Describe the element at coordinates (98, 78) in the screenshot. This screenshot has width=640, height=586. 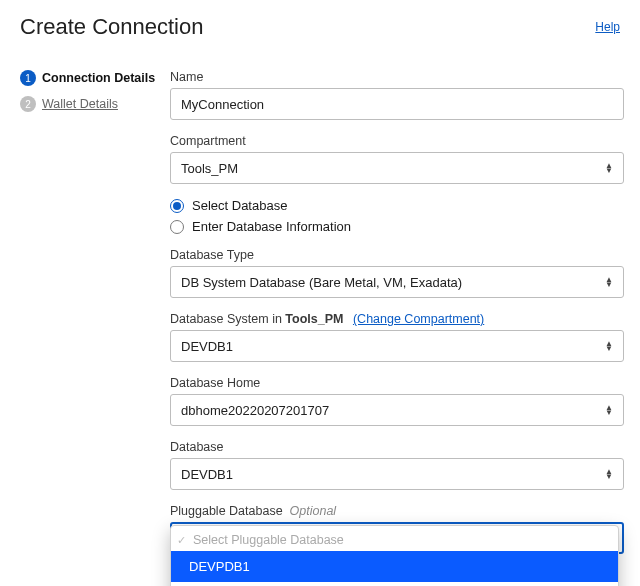
I see `step-label: Connection Details` at that location.